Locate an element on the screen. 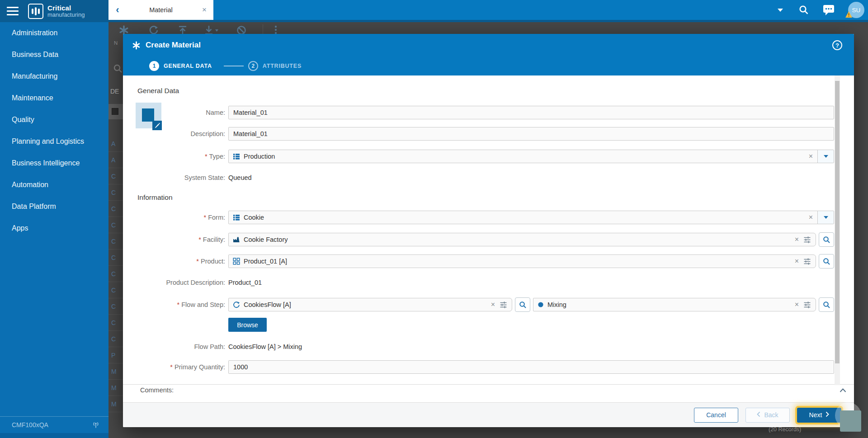 The height and width of the screenshot is (438, 868). system-state-value: Queued is located at coordinates (240, 178).